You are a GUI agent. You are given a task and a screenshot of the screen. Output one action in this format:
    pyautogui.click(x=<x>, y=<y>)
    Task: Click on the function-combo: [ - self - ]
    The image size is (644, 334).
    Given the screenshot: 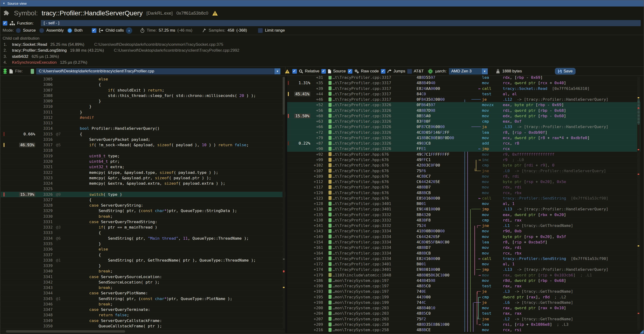 What is the action you would take?
    pyautogui.click(x=341, y=23)
    